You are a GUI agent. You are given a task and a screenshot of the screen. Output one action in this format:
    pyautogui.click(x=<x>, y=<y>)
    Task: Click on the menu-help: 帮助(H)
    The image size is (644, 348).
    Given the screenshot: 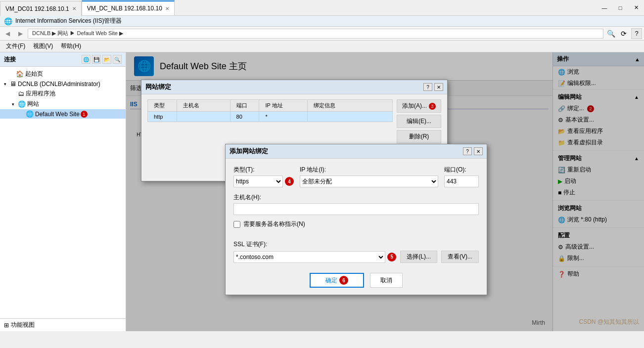 What is the action you would take?
    pyautogui.click(x=71, y=46)
    